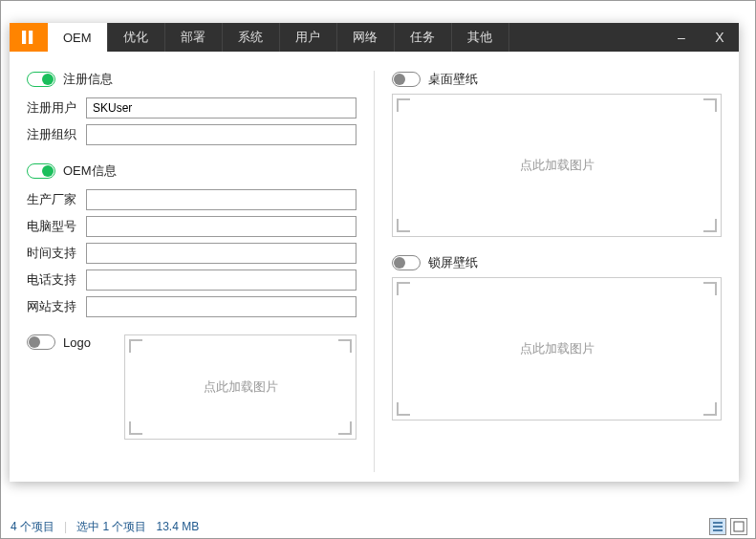 The image size is (756, 539). What do you see at coordinates (78, 37) in the screenshot?
I see `tab-oem: OEM` at bounding box center [78, 37].